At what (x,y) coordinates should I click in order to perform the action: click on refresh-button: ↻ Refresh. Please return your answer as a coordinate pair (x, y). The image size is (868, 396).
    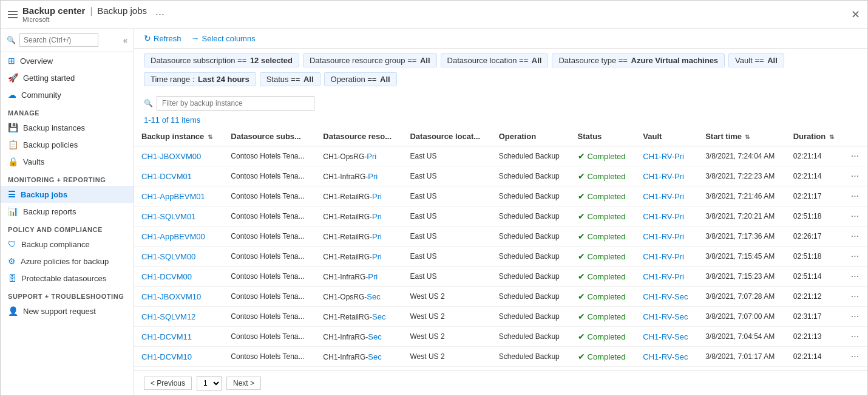
    Looking at the image, I should click on (163, 38).